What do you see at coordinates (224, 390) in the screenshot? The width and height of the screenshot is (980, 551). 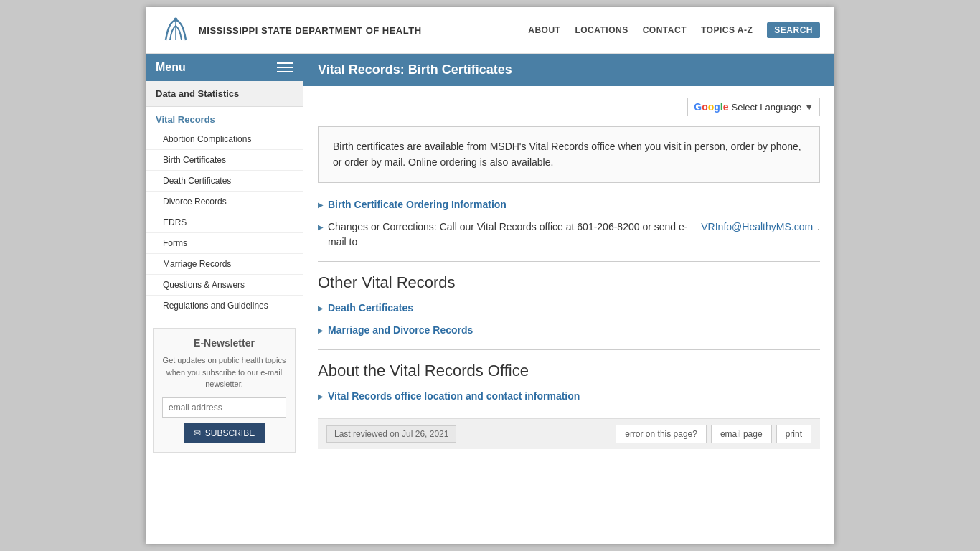 I see `enewsletter-box: E-Newsletter Get updates on public healt…` at bounding box center [224, 390].